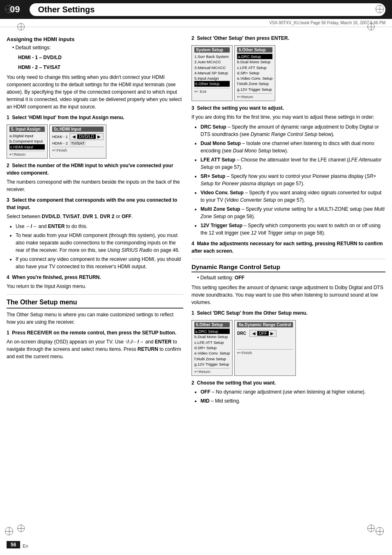 This screenshot has height=555, width=392. I want to click on bullet-item: To hear audio from your HDMI component (…, so click(99, 243).